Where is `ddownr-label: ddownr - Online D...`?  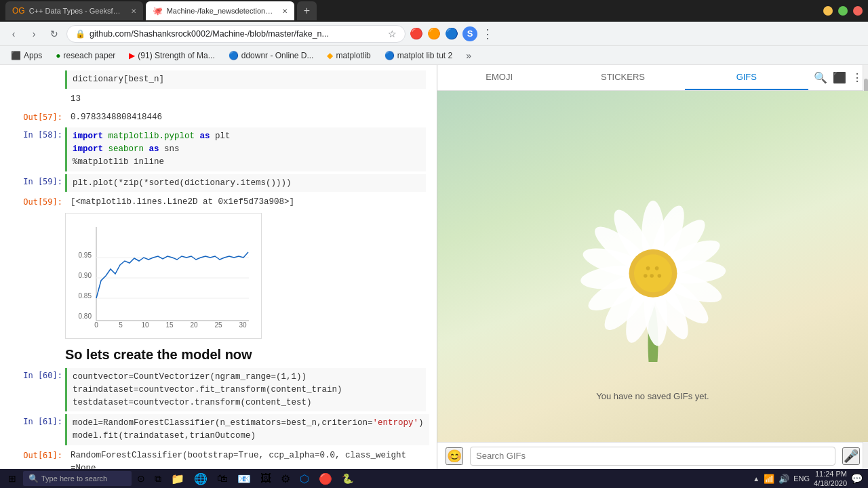 ddownr-label: ddownr - Online D... is located at coordinates (278, 56).